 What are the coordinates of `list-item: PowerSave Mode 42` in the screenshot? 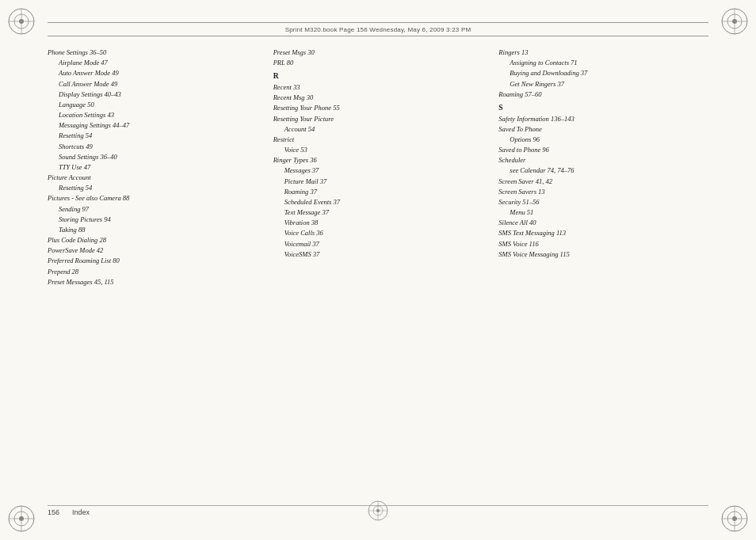 It's located at (152, 250).